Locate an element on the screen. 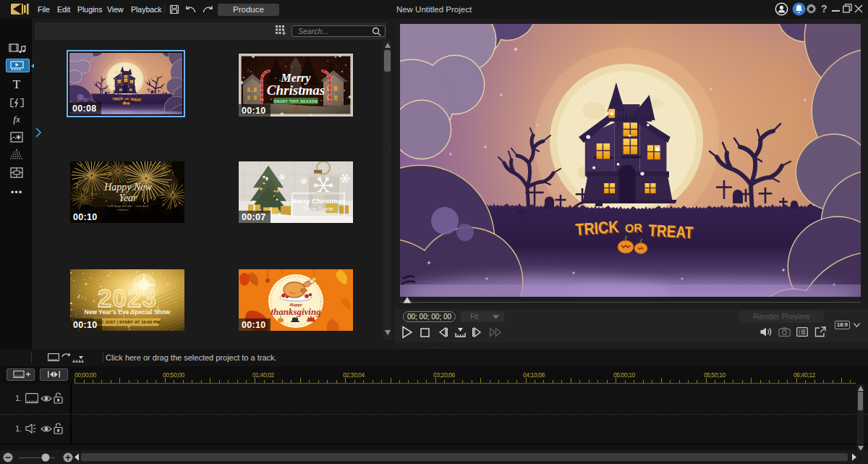 The width and height of the screenshot is (868, 464). svg-text: Christmas is located at coordinates (296, 90).